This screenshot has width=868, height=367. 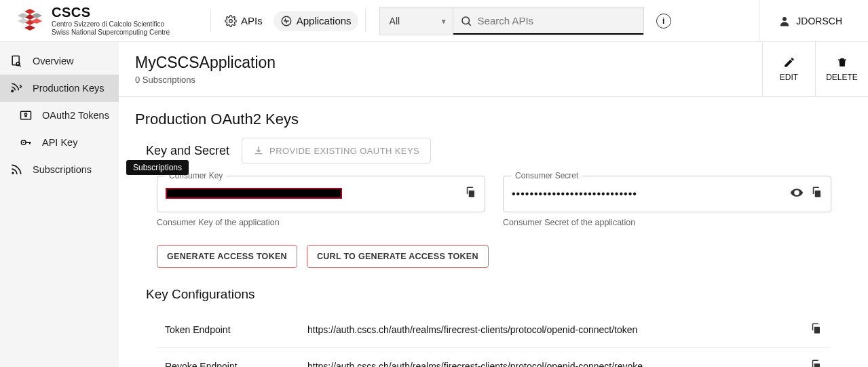 What do you see at coordinates (470, 193) in the screenshot?
I see `copy-consumer-key-button` at bounding box center [470, 193].